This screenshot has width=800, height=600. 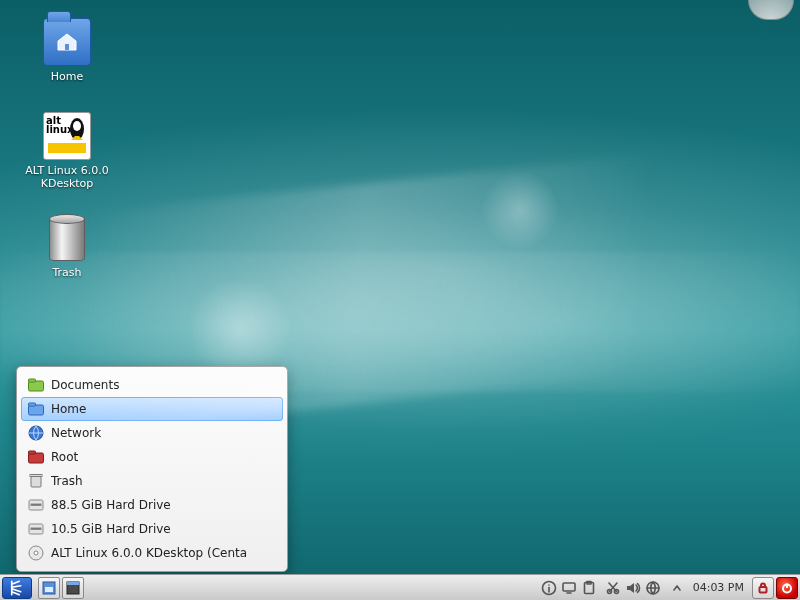 What do you see at coordinates (152, 469) in the screenshot?
I see `places-popup: DocumentsHomeNetworkRootTrash88.5 GiB Ha…` at bounding box center [152, 469].